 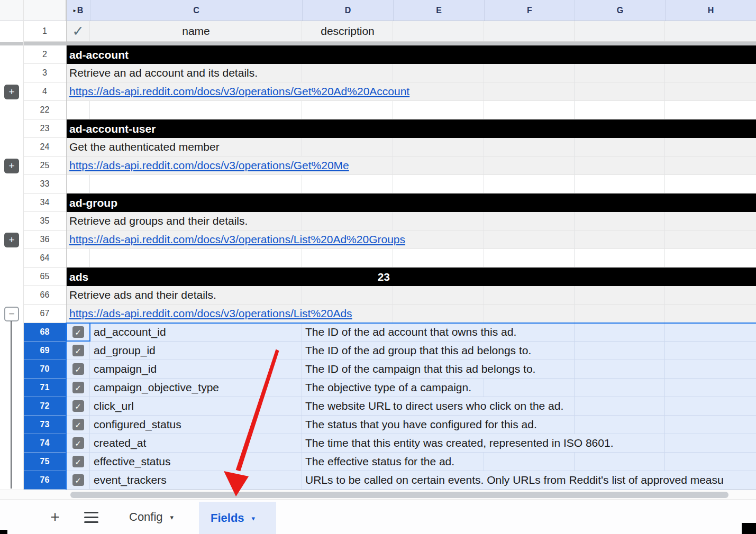 I want to click on row-header-76: 76, so click(x=44, y=480).